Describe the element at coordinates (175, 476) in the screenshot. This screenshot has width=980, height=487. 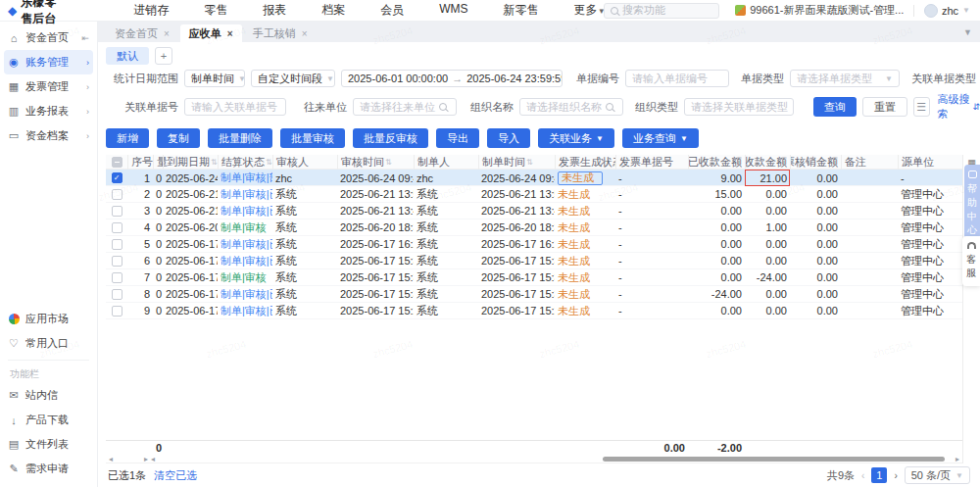
I see `clear-selection-link: 清空已选` at that location.